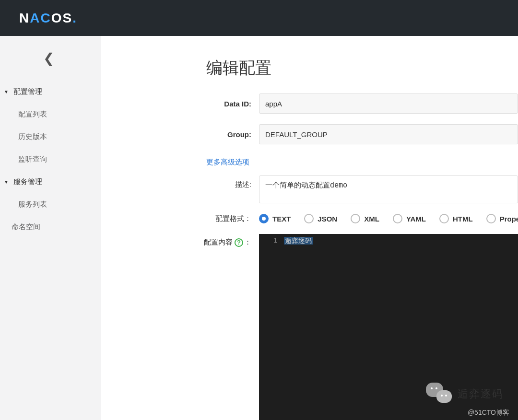 Image resolution: width=518 pixels, height=420 pixels. Describe the element at coordinates (28, 92) in the screenshot. I see `sidebar-group-label: 配置管理` at that location.